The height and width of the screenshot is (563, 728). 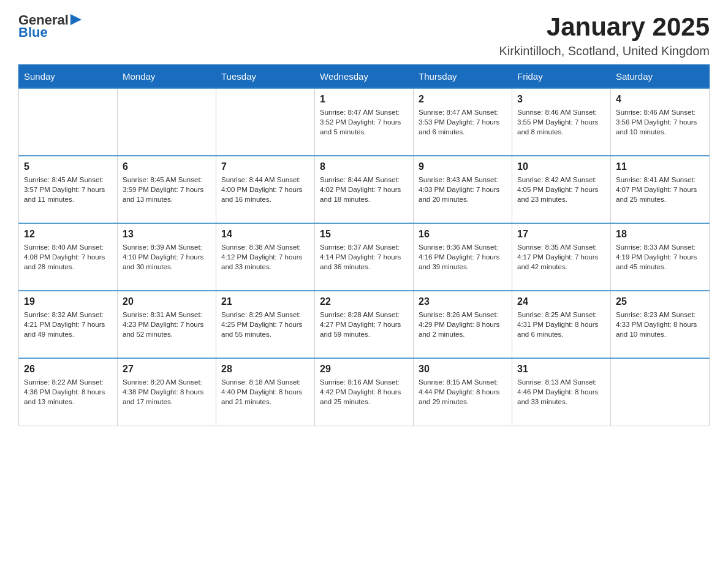 I want to click on day-number: 16, so click(x=463, y=234).